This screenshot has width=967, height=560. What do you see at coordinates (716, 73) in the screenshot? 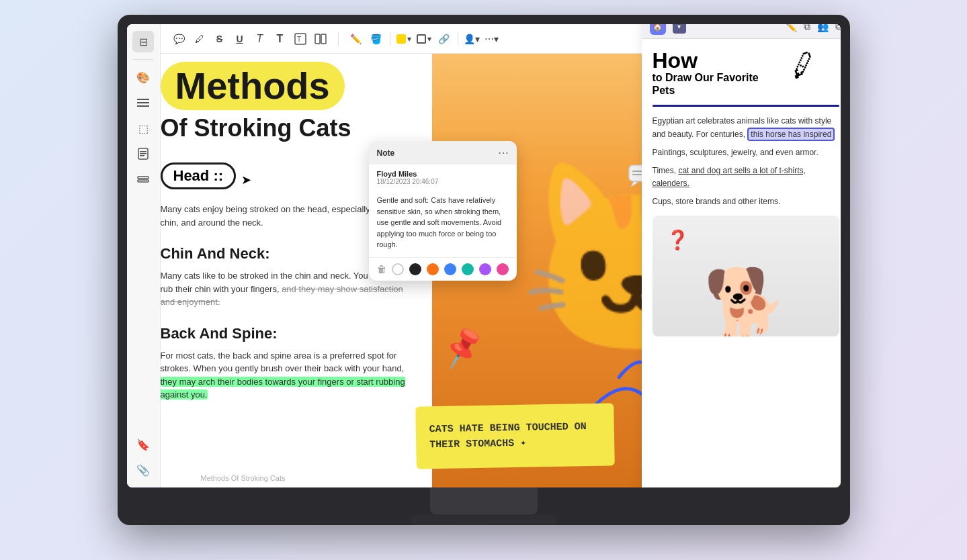
I see `rp-title-text-wrap: How to Draw Our Favorite Pets` at bounding box center [716, 73].